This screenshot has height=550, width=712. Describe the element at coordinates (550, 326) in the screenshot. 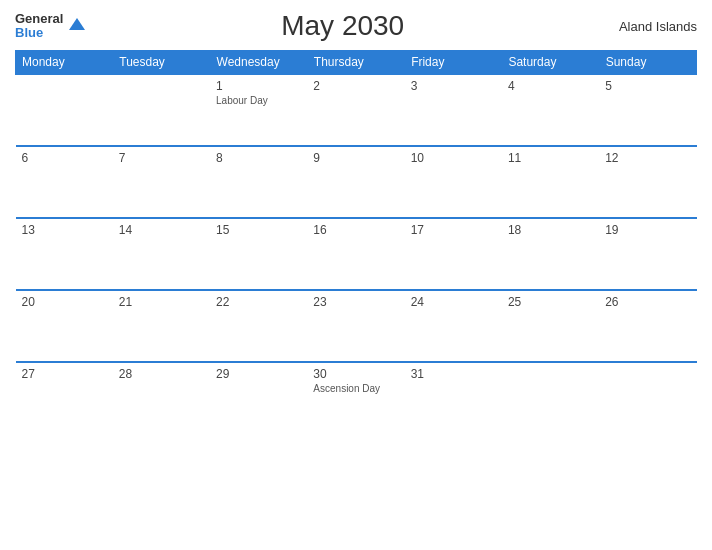

I see `calendar-cell: 25` at that location.